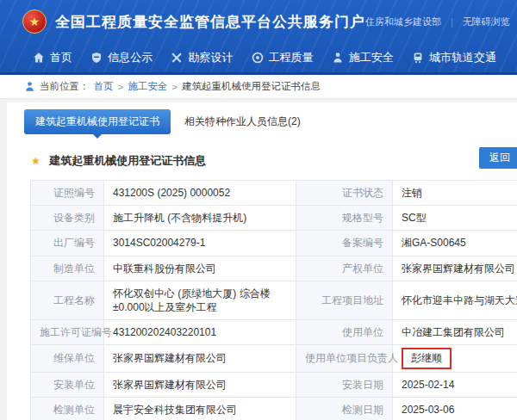 The image size is (517, 420). Describe the element at coordinates (371, 58) in the screenshot. I see `nav-label: 施工安全` at that location.